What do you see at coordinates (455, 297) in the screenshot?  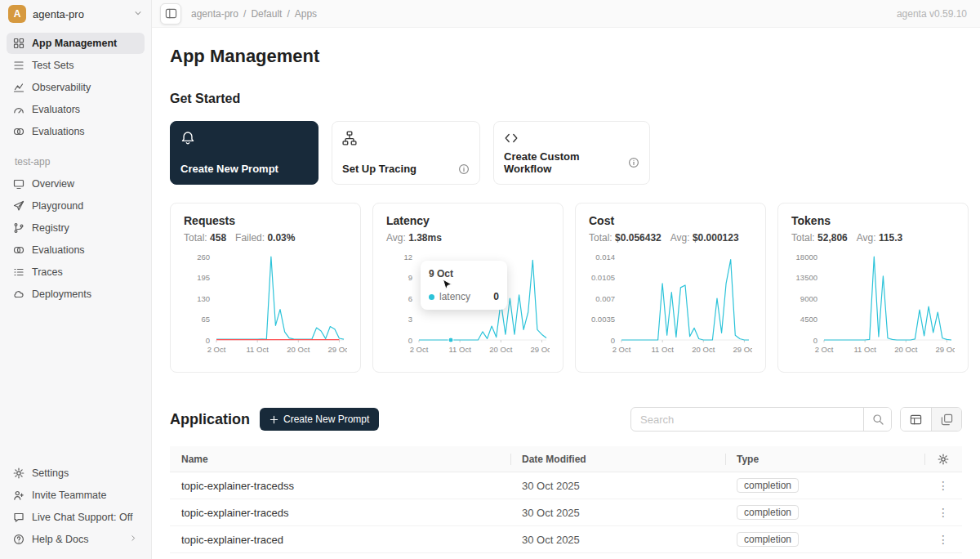 I see `tooltip-series: latency` at bounding box center [455, 297].